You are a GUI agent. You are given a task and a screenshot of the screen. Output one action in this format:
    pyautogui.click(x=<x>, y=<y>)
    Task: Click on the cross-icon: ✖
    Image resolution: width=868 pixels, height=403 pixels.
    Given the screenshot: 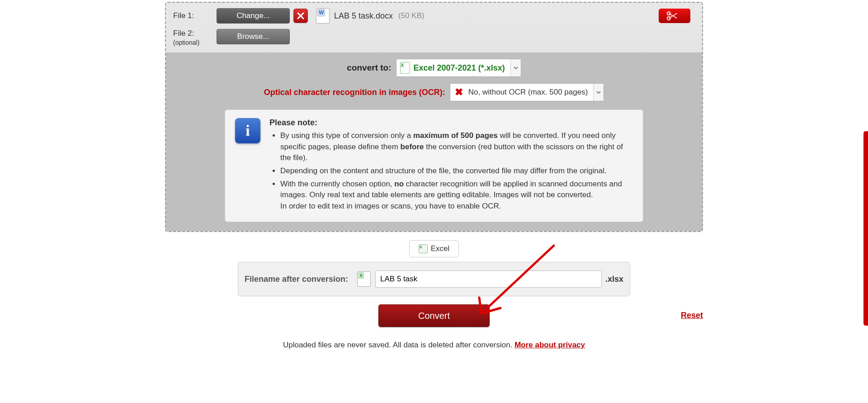 What is the action you would take?
    pyautogui.click(x=459, y=92)
    